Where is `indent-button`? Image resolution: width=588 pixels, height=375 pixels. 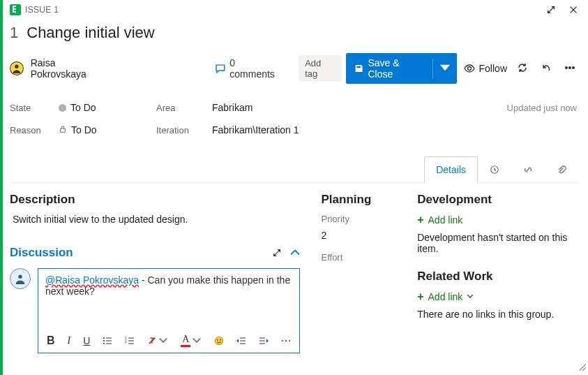 indent-button is located at coordinates (264, 341).